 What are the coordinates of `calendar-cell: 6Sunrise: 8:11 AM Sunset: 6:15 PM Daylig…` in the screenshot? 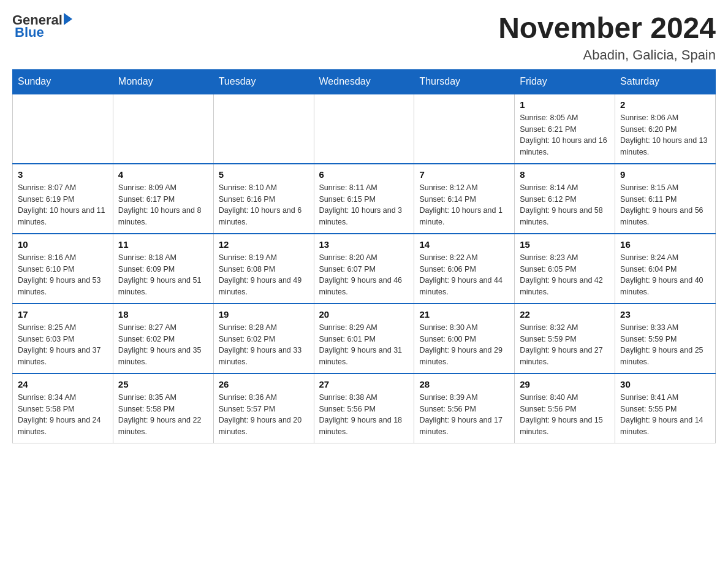 It's located at (364, 199).